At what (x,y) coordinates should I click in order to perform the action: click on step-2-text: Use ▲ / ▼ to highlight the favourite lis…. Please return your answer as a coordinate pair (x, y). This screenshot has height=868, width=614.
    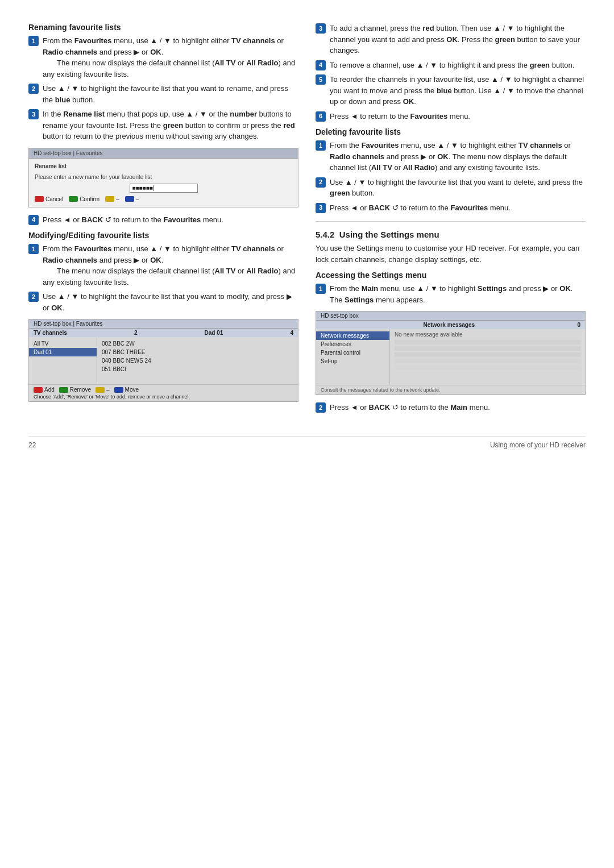
    Looking at the image, I should click on (171, 94).